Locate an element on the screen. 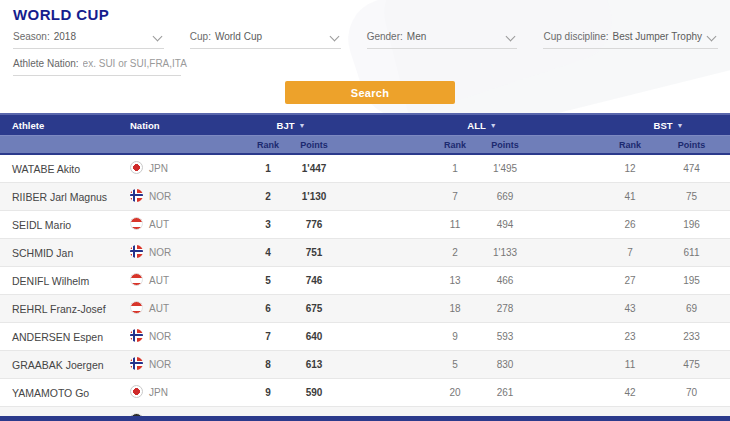 This screenshot has height=421, width=730. bst-rank-value: 11 is located at coordinates (630, 365).